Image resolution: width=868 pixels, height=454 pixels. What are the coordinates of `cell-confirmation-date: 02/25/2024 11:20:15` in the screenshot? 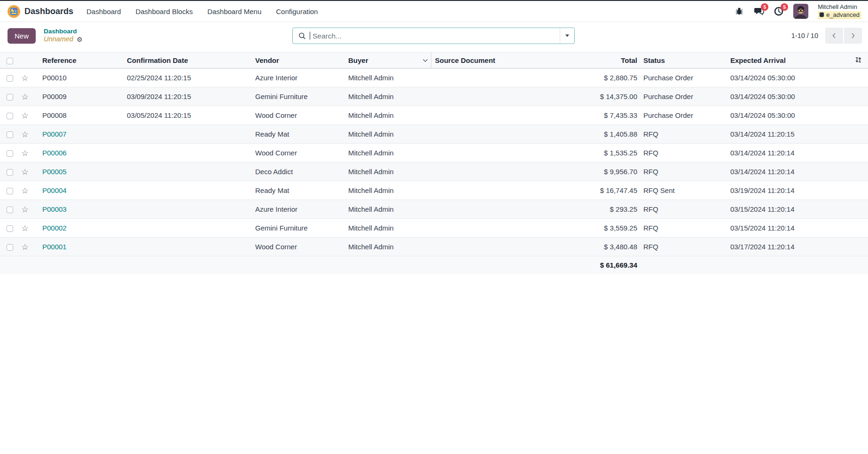 It's located at (191, 78).